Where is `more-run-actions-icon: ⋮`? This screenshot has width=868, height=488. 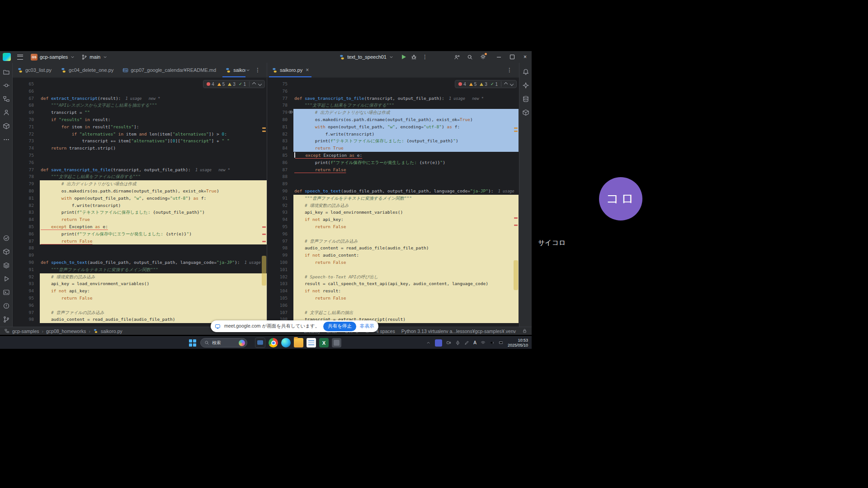 more-run-actions-icon: ⋮ is located at coordinates (425, 57).